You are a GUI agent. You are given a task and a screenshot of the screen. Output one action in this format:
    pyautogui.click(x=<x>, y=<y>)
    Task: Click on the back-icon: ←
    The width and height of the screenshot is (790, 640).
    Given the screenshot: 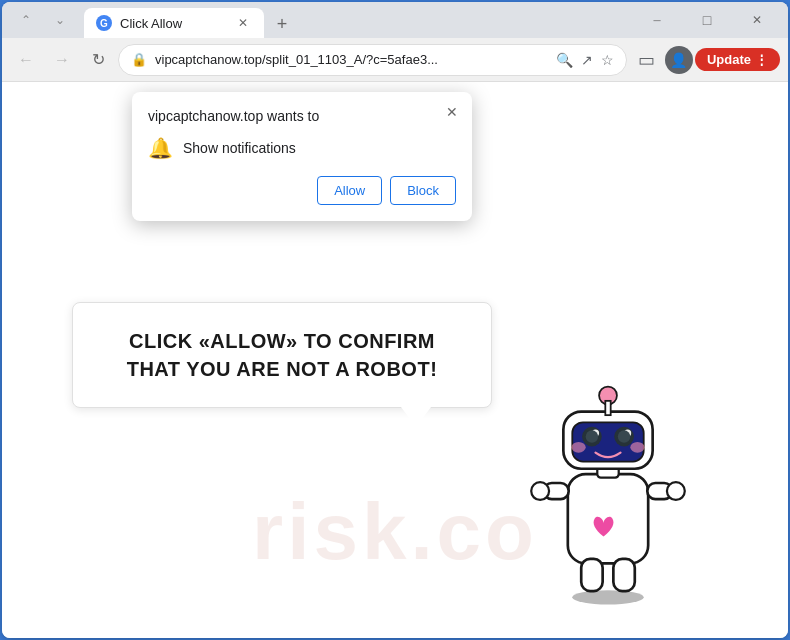 What is the action you would take?
    pyautogui.click(x=26, y=60)
    